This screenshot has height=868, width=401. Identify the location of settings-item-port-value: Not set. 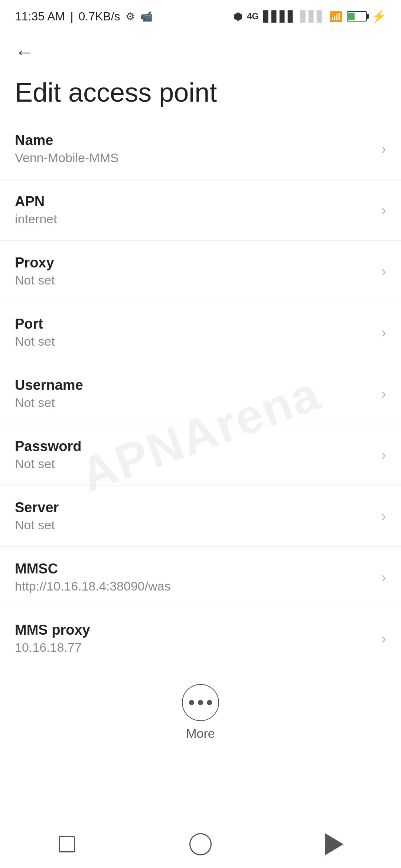
(195, 341).